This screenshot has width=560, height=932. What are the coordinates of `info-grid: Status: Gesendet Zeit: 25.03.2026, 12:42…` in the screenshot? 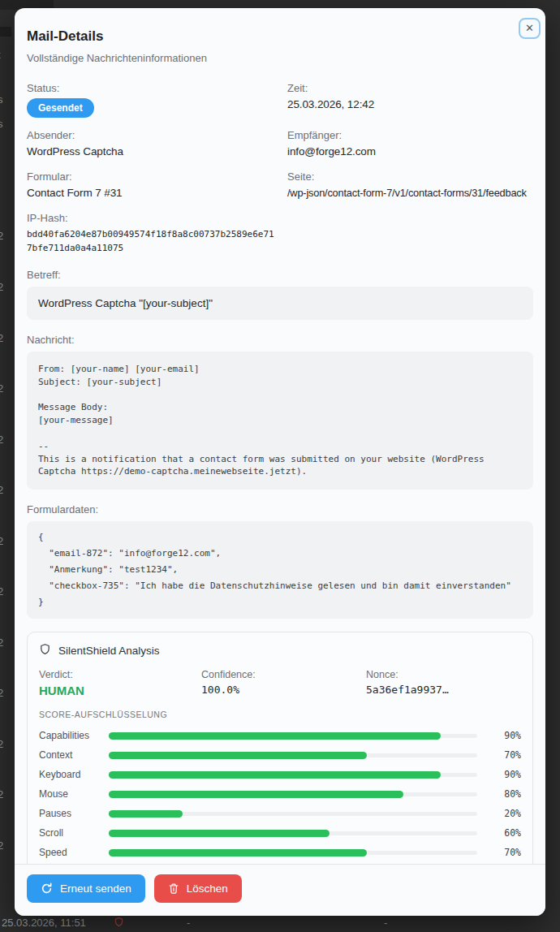 It's located at (280, 141).